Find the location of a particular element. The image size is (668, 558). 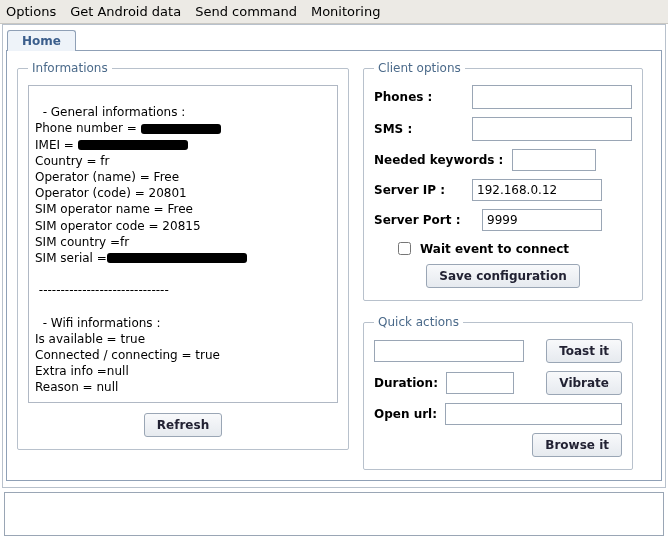

phones-input is located at coordinates (552, 97).